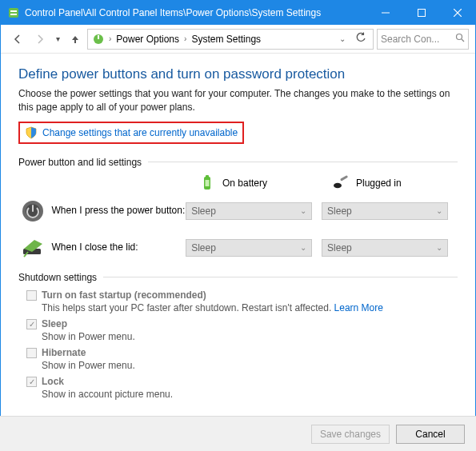  I want to click on checkbox-hibernate: Hibernate, so click(242, 353).